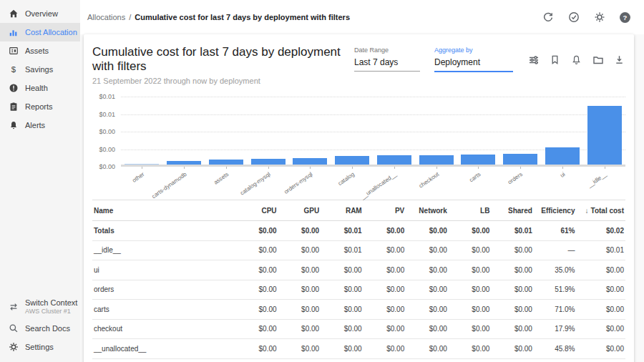  What do you see at coordinates (40, 347) in the screenshot?
I see `sidebar-item-settings: Settings` at bounding box center [40, 347].